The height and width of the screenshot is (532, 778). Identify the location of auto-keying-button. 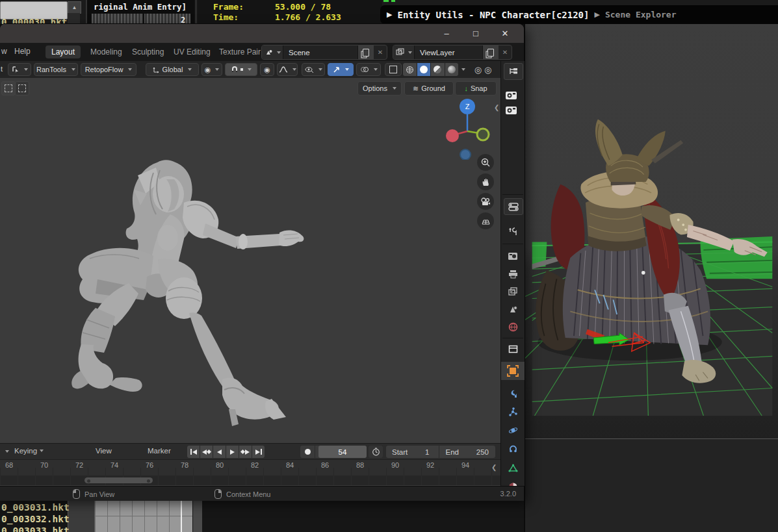
(307, 452).